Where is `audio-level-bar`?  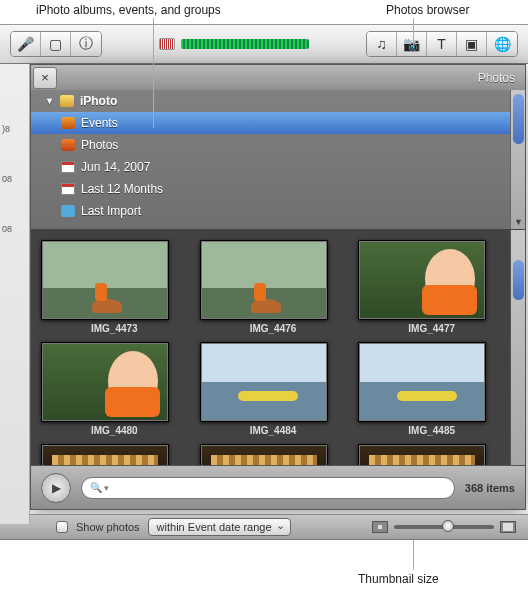 audio-level-bar is located at coordinates (245, 44).